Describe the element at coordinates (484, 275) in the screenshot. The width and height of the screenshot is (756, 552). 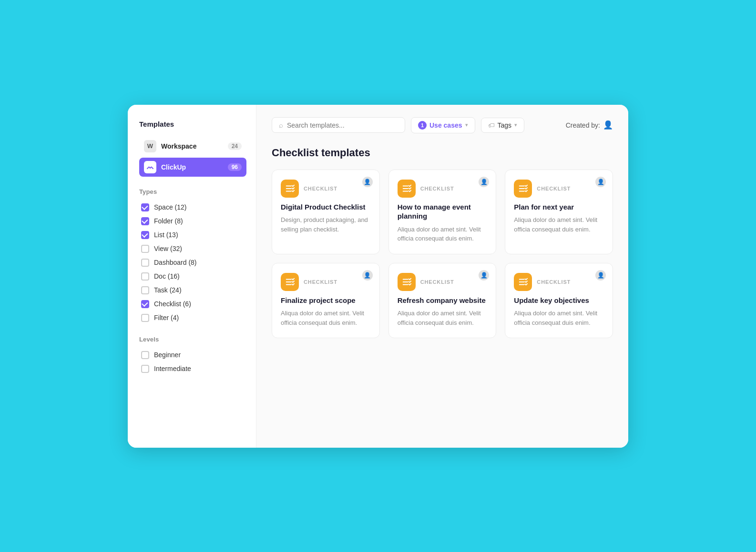
I see `card-avatar-4: 👤` at that location.